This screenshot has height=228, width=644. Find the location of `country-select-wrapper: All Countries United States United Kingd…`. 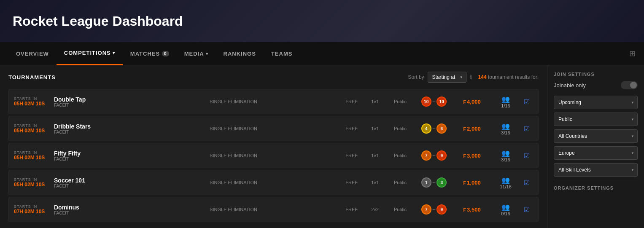

country-select-wrapper: All Countries United States United Kingd… is located at coordinates (595, 136).